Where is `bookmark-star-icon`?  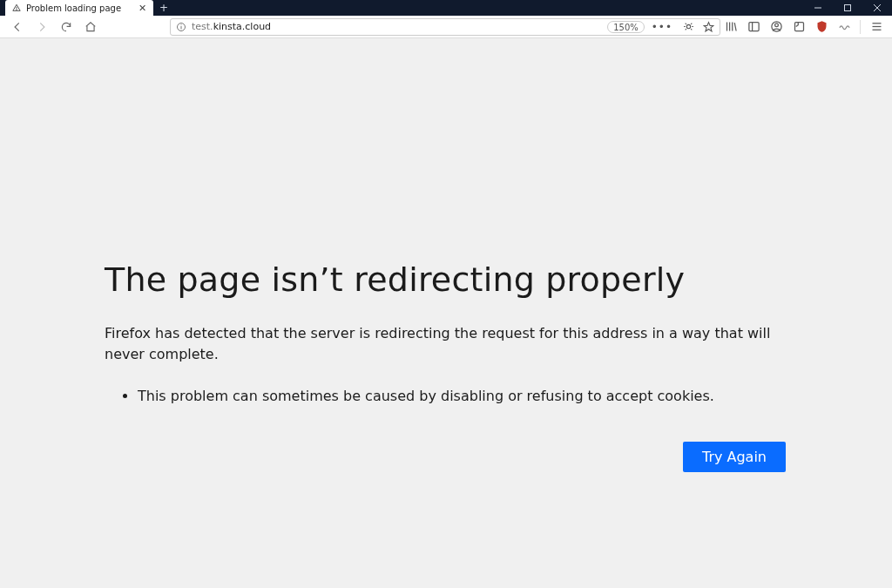 bookmark-star-icon is located at coordinates (709, 26).